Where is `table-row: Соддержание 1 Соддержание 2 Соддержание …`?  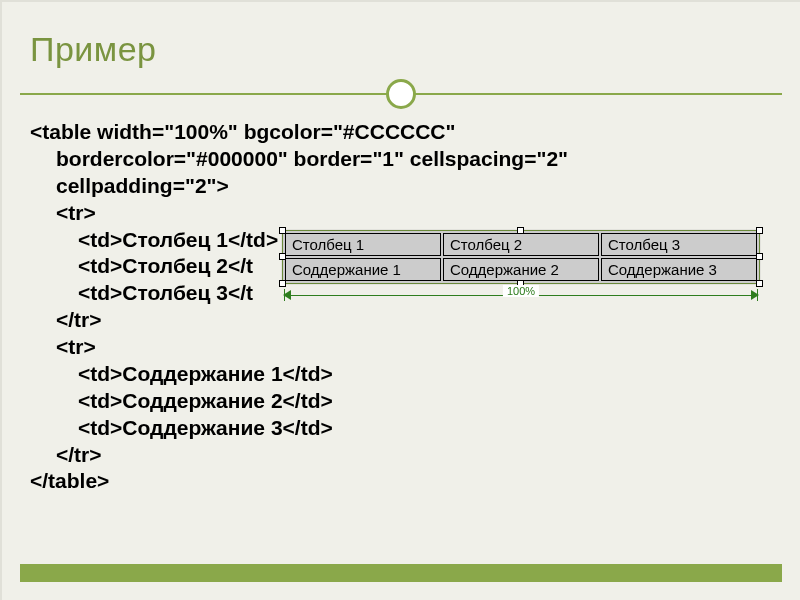 table-row: Соддержание 1 Соддержание 2 Соддержание … is located at coordinates (521, 270).